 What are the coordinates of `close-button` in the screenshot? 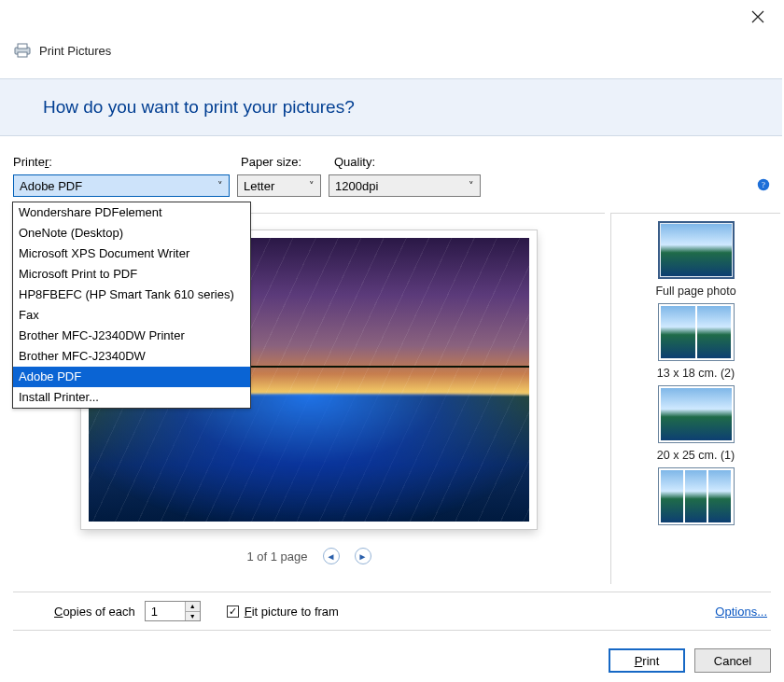 It's located at (758, 17).